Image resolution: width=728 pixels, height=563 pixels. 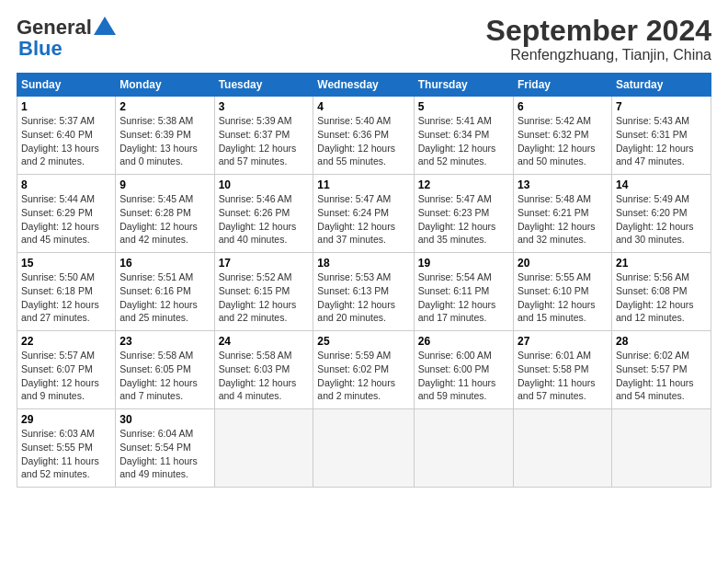 I want to click on title-section: September 2024 Renfengzhuang, Tianjin, C…, so click(x=599, y=39).